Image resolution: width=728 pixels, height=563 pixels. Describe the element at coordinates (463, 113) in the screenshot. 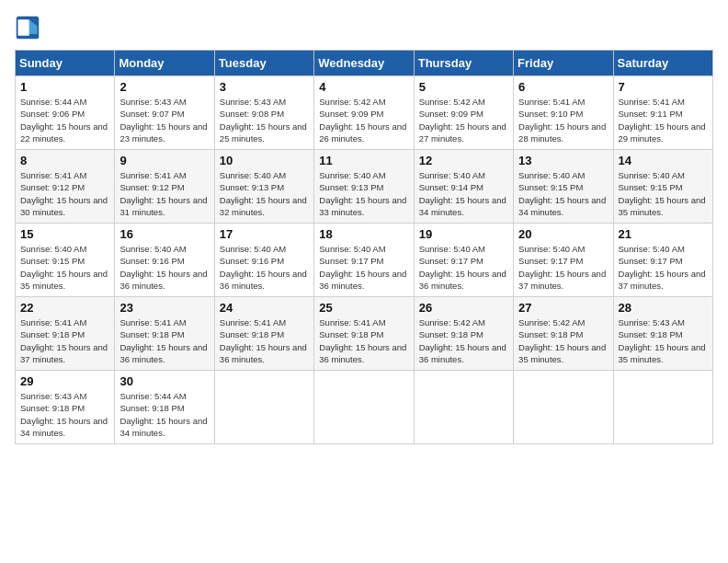

I see `calendar-cell: 5 Sunrise: 5:42 AM Sunset: 9:09 PM Dayli…` at that location.